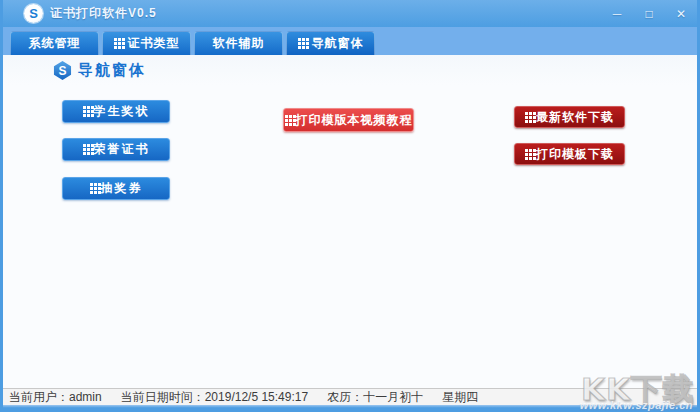 This screenshot has width=700, height=412. I want to click on tab-bar: 系统管理 证书类型 软件辅助 导航窗体, so click(350, 41).